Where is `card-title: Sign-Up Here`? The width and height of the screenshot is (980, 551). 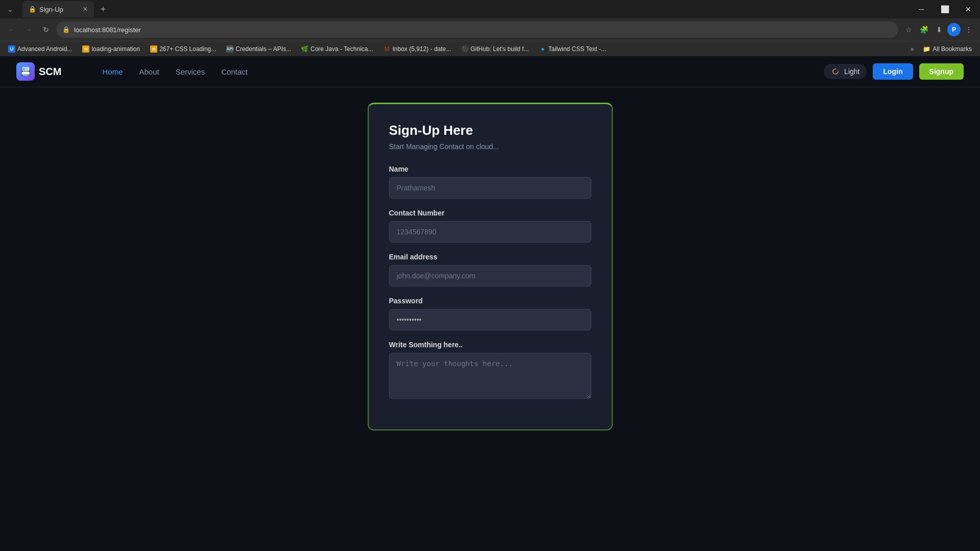
card-title: Sign-Up Here is located at coordinates (490, 131).